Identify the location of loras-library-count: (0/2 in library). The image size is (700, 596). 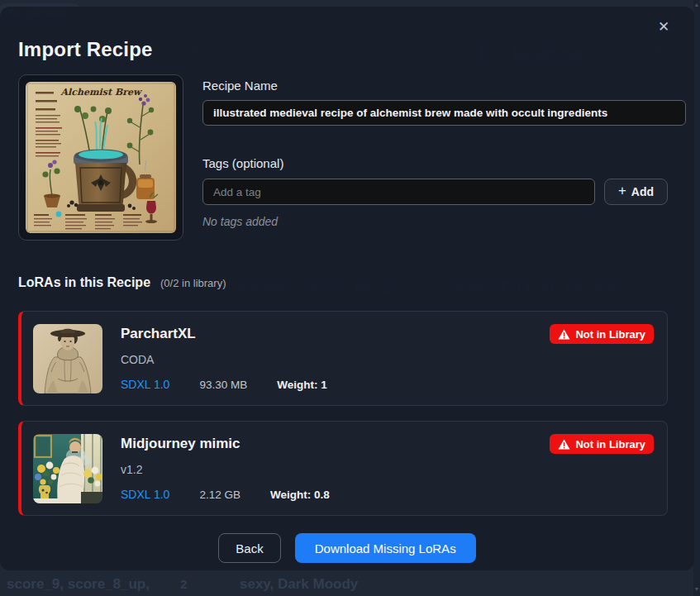
(193, 283).